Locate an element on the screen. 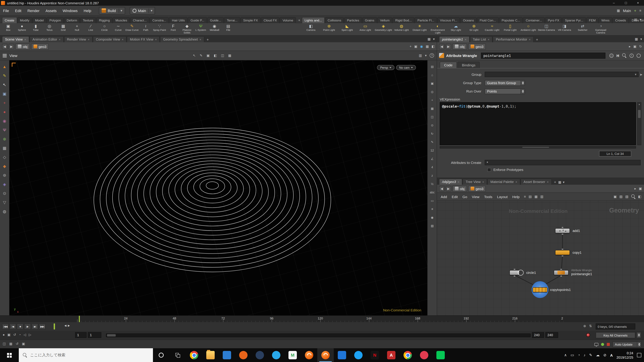 This screenshot has height=362, width=644. viewport-tool-icon: ▽ is located at coordinates (4, 202).